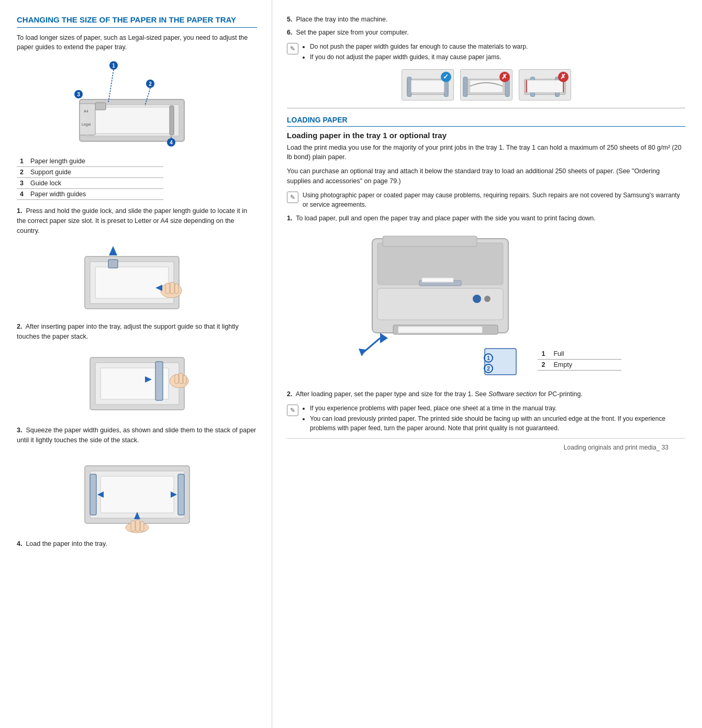 The image size is (702, 728). What do you see at coordinates (563, 77) in the screenshot?
I see `cross-mark-2: ✗` at bounding box center [563, 77].